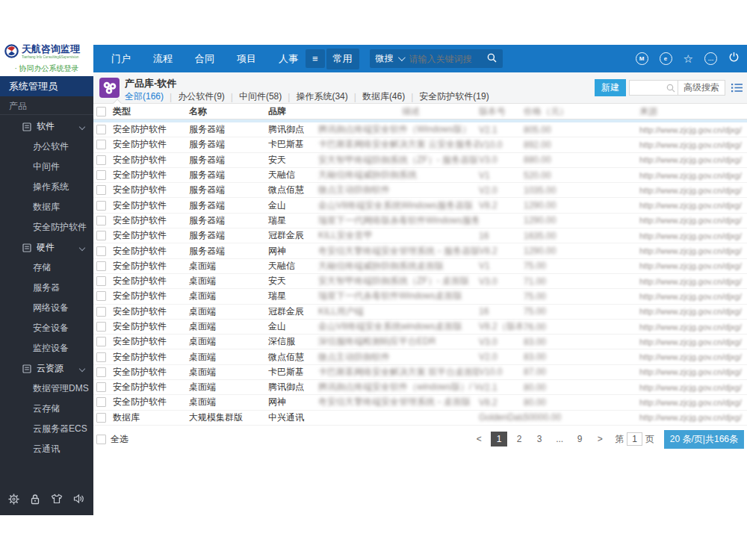 This screenshot has width=747, height=560. I want to click on table-row: 安全防护软件桌面端金山金山V8终端安全系统windows桌面版V8.2（版本号）…, so click(420, 327).